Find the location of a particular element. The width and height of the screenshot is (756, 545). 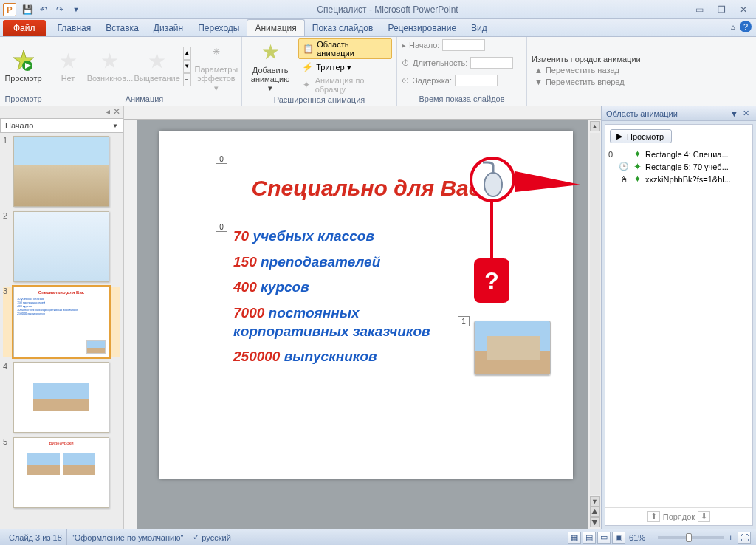

mouse-trigger-icon: 🖱 is located at coordinates (624, 179).